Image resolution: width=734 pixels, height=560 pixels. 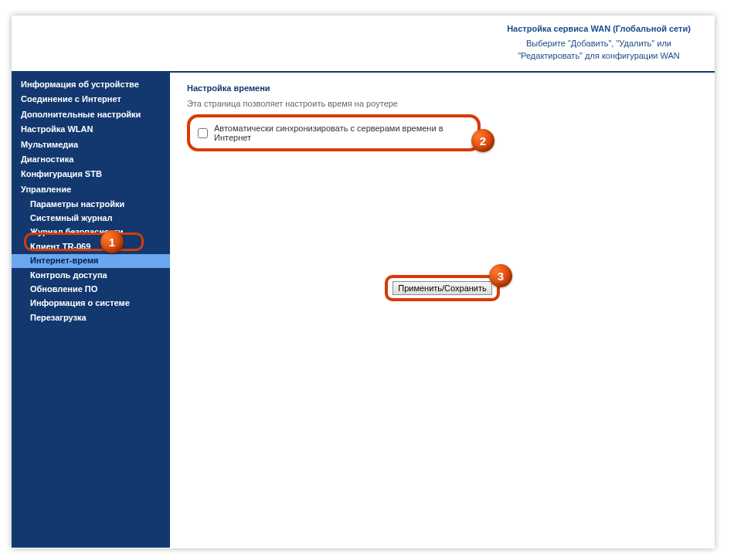 I want to click on header-help-block: Настройка сервиса WAN (Глобальной сети) …, so click(x=599, y=42).